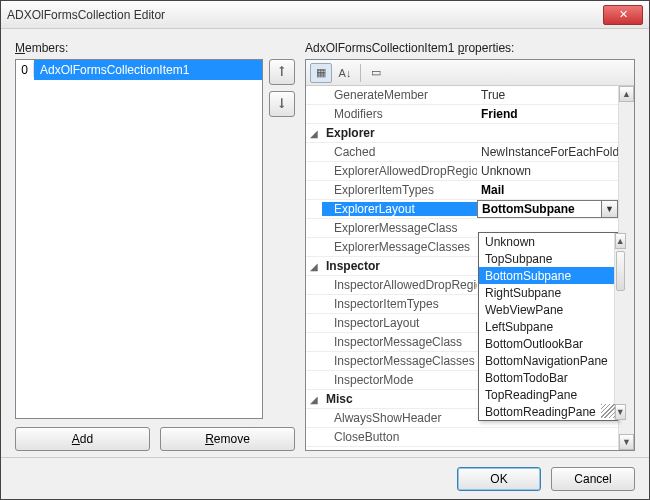 This screenshot has width=650, height=500. Describe the element at coordinates (546, 292) in the screenshot. I see `dropdown-option: RightSubpane` at that location.